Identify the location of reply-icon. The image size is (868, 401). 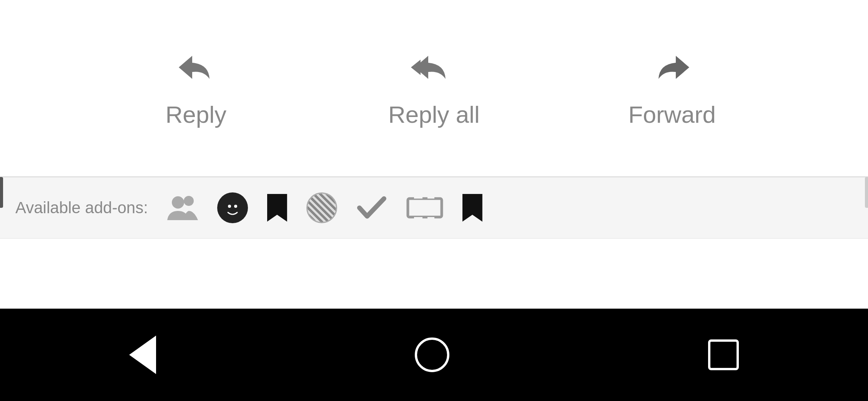
(196, 70).